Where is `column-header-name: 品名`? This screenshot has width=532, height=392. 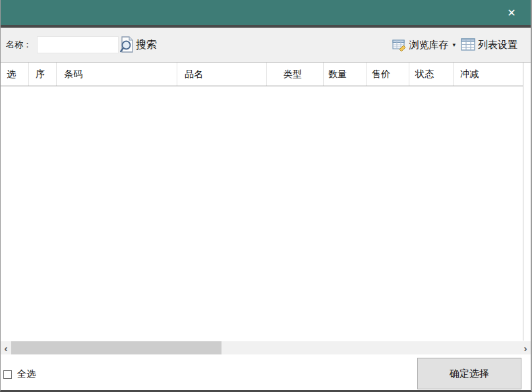 column-header-name: 品名 is located at coordinates (222, 74).